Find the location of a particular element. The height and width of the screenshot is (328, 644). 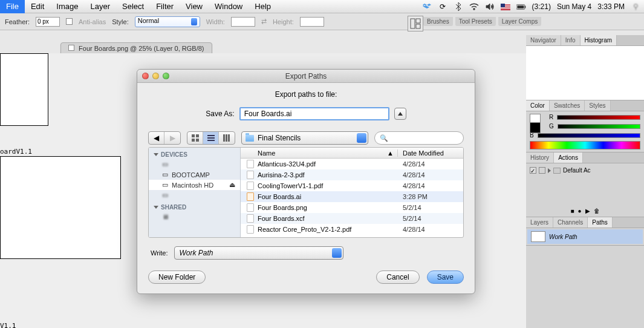

r-slider is located at coordinates (599, 117).